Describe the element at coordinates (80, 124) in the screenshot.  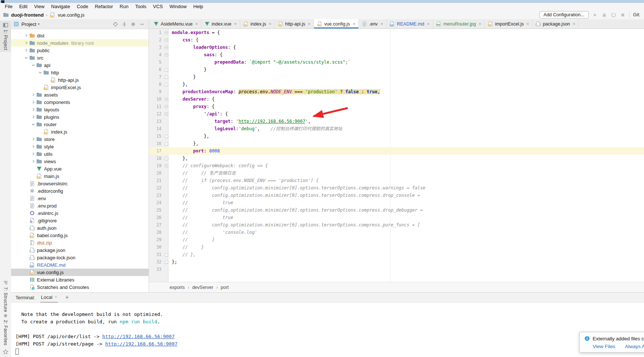
I see `tree-item-router: router` at that location.